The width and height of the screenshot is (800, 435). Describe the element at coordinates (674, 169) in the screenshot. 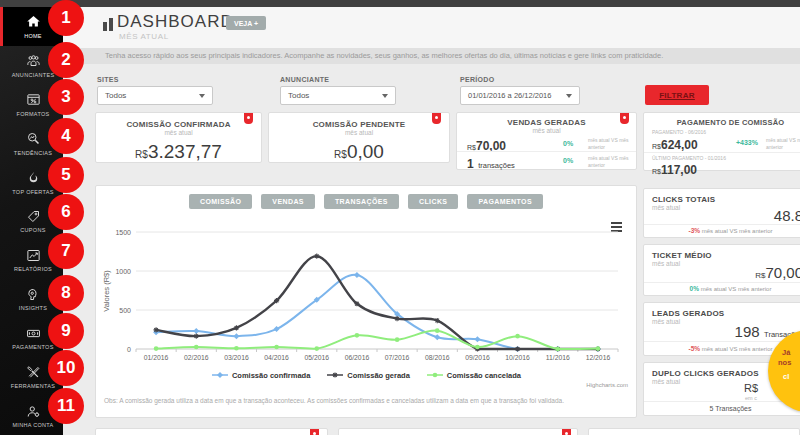

I see `ultimo-pagamento-valor: R$117,00` at that location.